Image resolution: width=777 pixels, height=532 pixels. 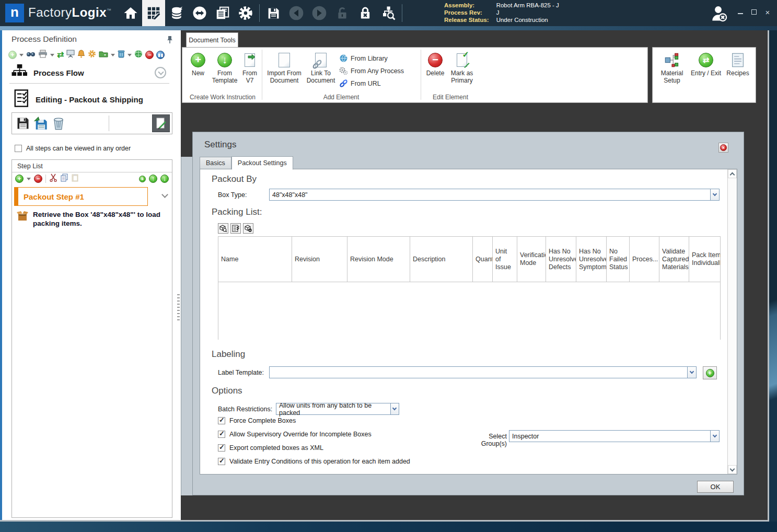 I want to click on entry-exit-button: ⇄Entry / Exit, so click(x=706, y=65).